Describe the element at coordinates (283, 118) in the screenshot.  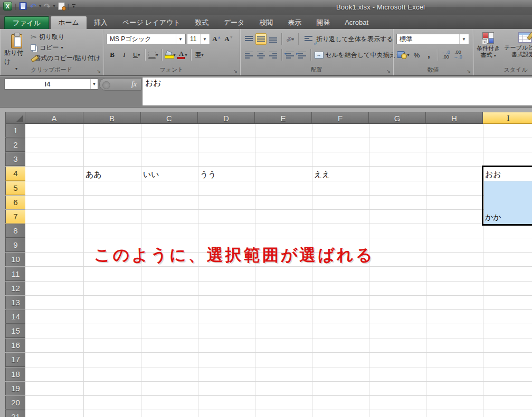
I see `column-header-E: E` at that location.